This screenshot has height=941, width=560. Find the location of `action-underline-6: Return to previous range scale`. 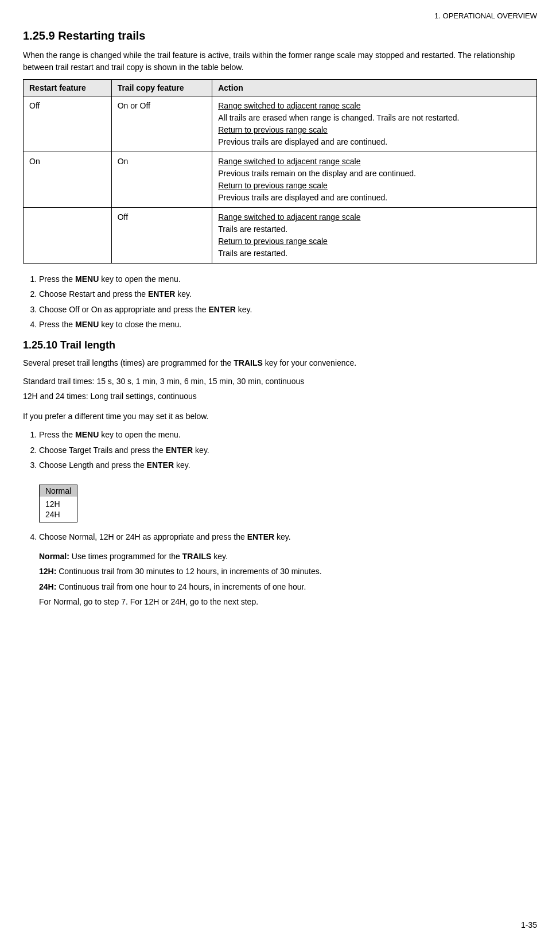

action-underline-6: Return to previous range scale is located at coordinates (273, 241).